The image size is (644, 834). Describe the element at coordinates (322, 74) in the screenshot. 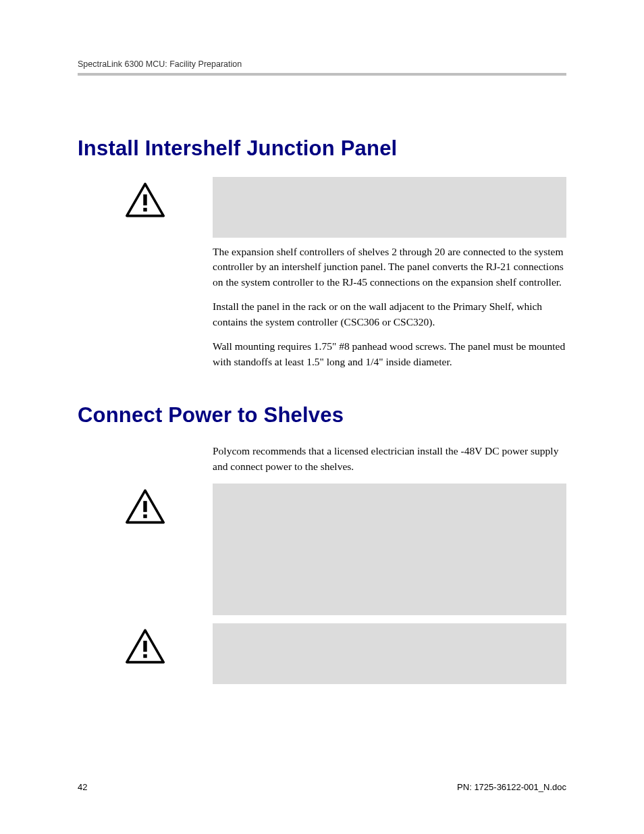

I see `header-divider` at that location.